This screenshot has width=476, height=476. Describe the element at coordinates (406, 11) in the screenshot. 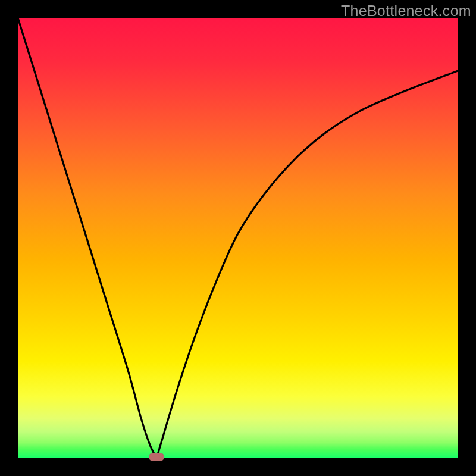

I see `watermark-text: TheBottleneck.com` at that location.